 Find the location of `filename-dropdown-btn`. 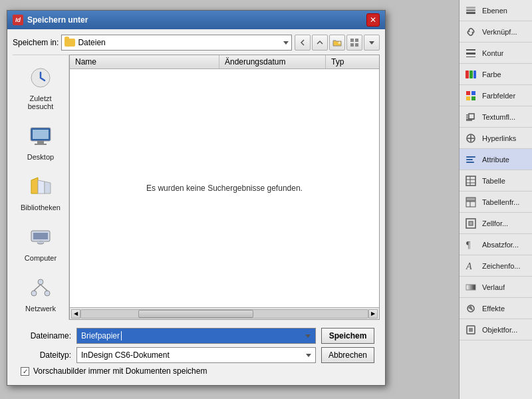

filename-dropdown-btn is located at coordinates (308, 336).